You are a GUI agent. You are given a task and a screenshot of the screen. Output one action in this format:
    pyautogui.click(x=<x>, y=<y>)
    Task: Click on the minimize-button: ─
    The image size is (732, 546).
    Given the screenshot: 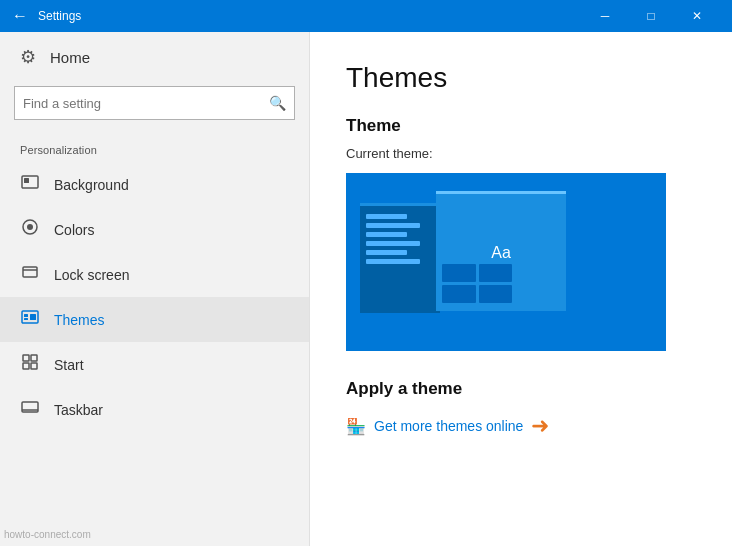 What is the action you would take?
    pyautogui.click(x=605, y=16)
    